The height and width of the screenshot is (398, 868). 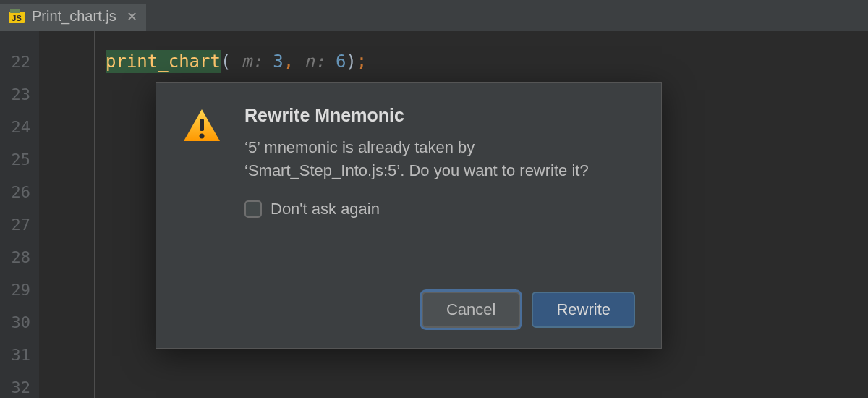 I want to click on close-paren: ), so click(x=351, y=62).